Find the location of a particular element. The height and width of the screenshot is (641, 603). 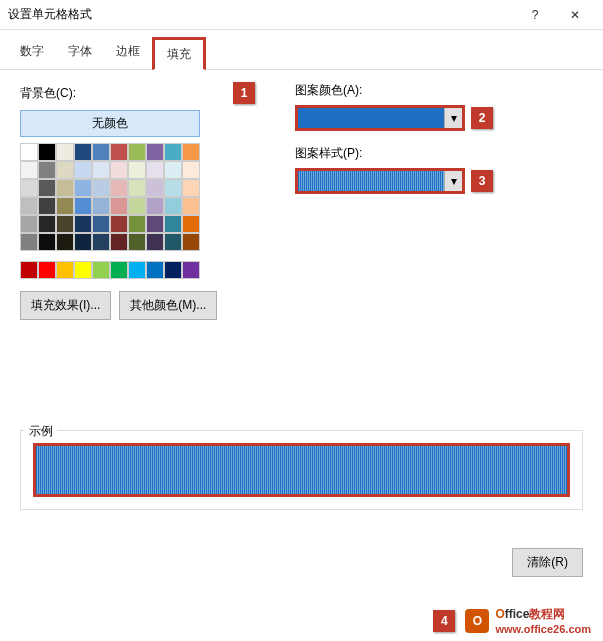

callout-3: 3 is located at coordinates (482, 181).